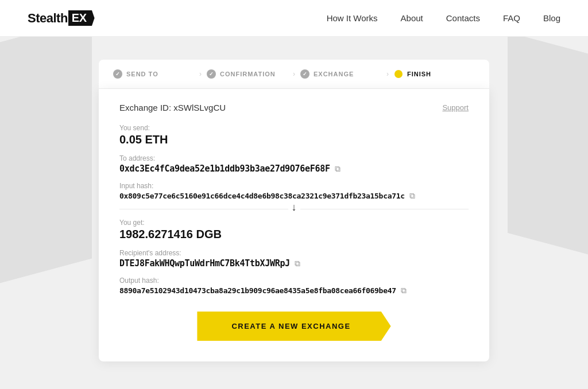 Image resolution: width=588 pixels, height=389 pixels. I want to click on header: StealthEX How It Works About Contacts FA…, so click(294, 18).